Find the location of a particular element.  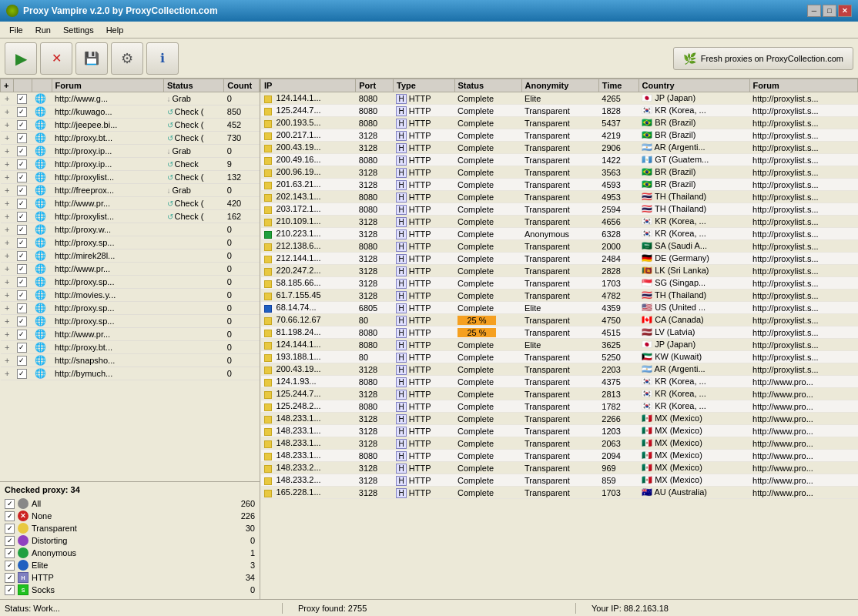

proxy-row: 58.185.66... 3128 H HTTP Complete Transp… is located at coordinates (559, 283).